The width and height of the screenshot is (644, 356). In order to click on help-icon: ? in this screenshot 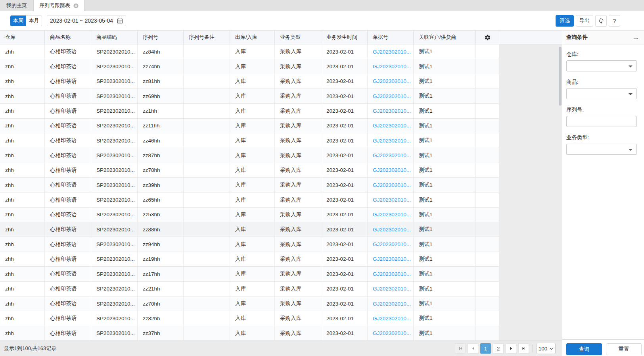, I will do `click(614, 21)`.